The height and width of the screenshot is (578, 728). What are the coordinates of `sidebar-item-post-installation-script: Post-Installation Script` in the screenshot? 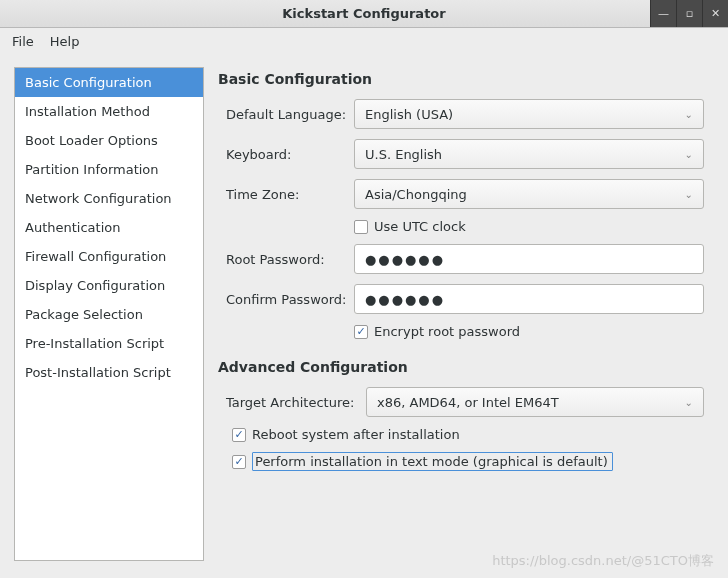 It's located at (109, 372).